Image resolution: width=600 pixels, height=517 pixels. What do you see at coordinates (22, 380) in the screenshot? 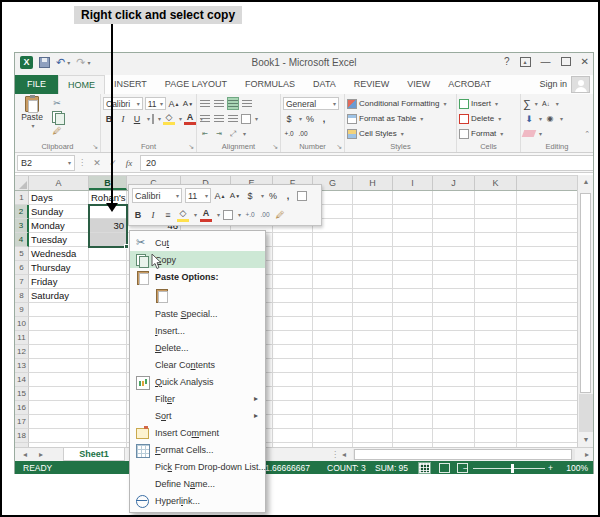
I see `row-header-14: 14` at bounding box center [22, 380].